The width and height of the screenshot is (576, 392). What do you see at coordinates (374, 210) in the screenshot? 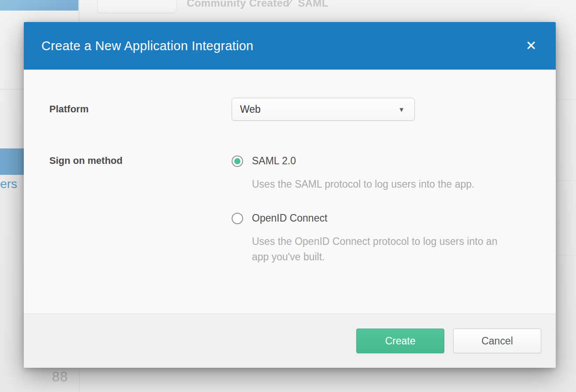
I see `sign-on-options: SAML 2.0 Uses the SAML protocol to log u…` at bounding box center [374, 210].